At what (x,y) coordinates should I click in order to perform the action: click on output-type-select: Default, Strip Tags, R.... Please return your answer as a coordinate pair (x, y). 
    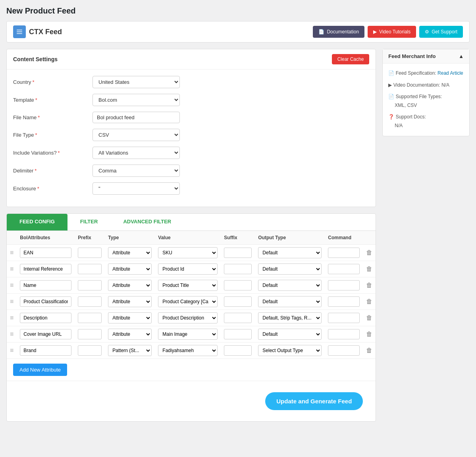
    Looking at the image, I should click on (290, 318).